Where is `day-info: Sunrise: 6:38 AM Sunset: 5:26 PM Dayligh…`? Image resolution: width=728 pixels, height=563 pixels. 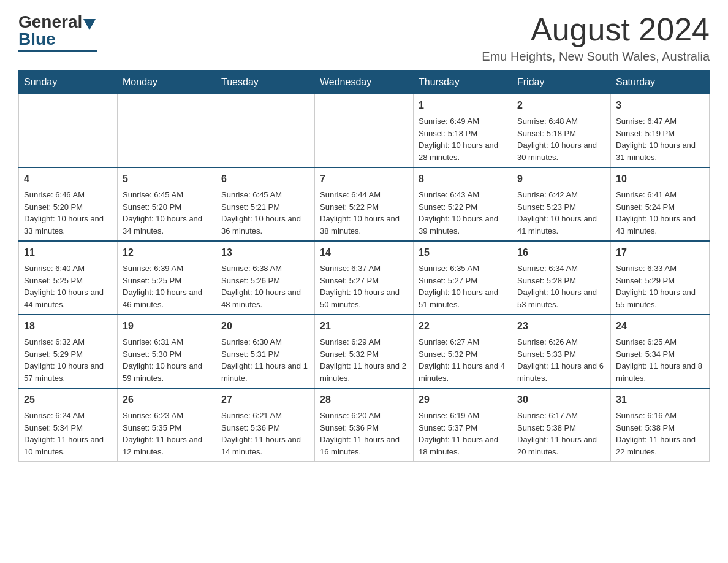
day-info: Sunrise: 6:38 AM Sunset: 5:26 PM Dayligh… is located at coordinates (265, 286).